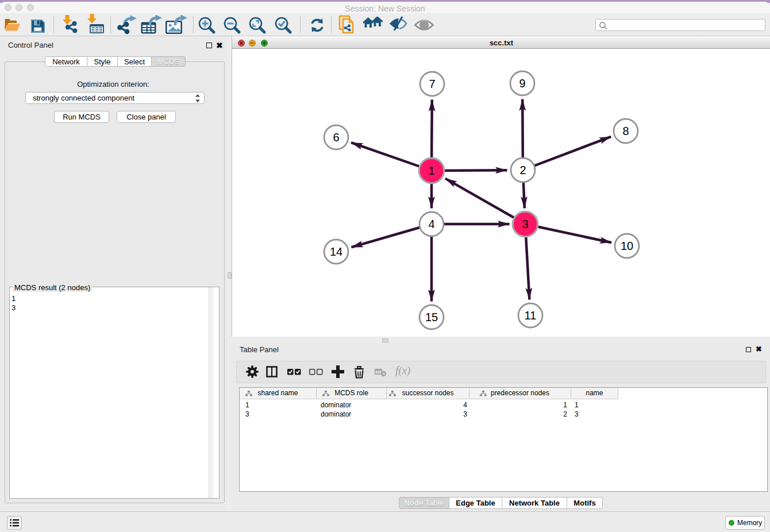  What do you see at coordinates (627, 246) in the screenshot?
I see `svg-text: 10` at bounding box center [627, 246].